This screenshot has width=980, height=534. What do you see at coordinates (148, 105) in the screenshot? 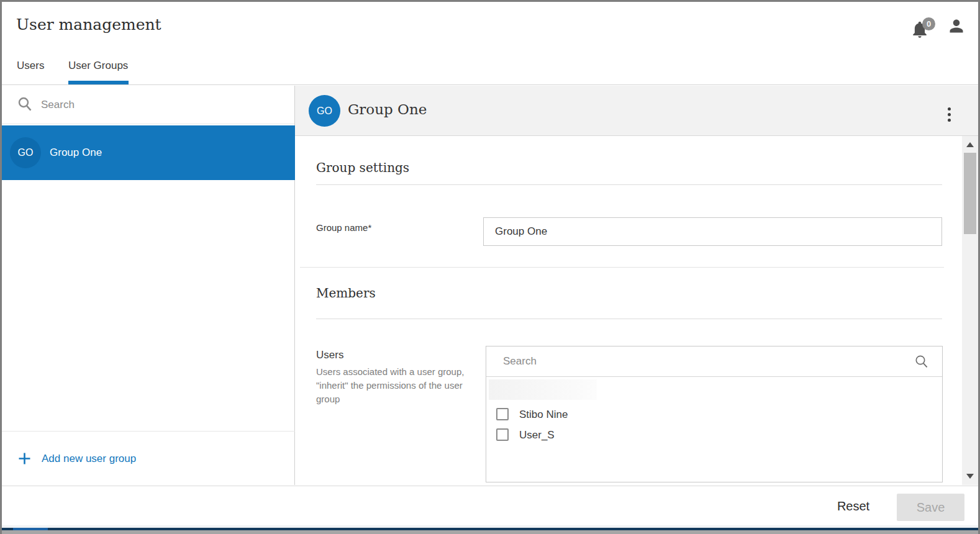
I see `group-search-row` at bounding box center [148, 105].